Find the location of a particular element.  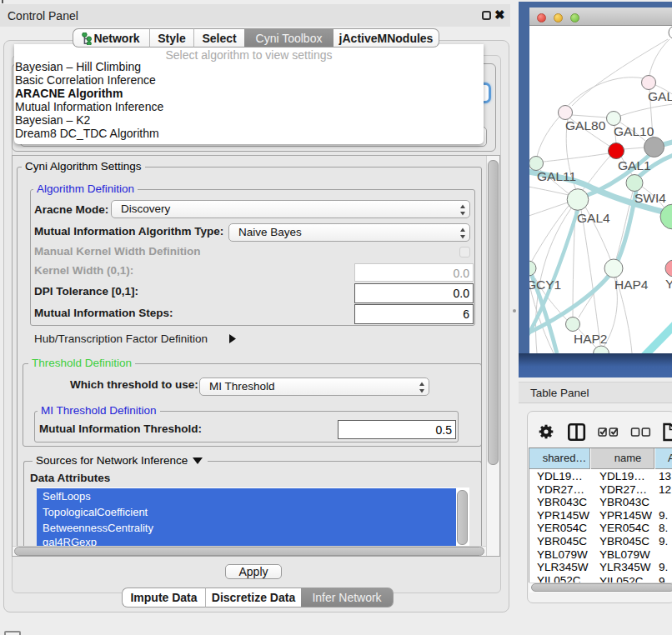

svg-text: SWI4 is located at coordinates (650, 198).